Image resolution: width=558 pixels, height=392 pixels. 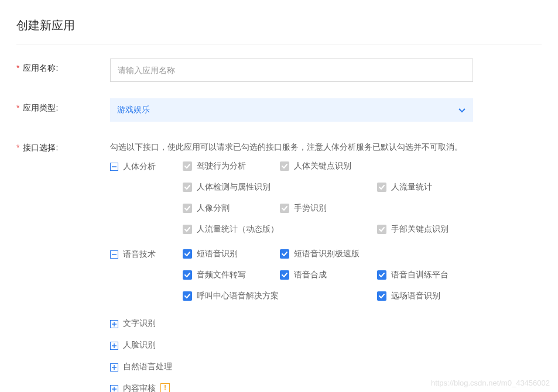 What do you see at coordinates (292, 345) in the screenshot?
I see `category-face: 人脸识别` at bounding box center [292, 345].